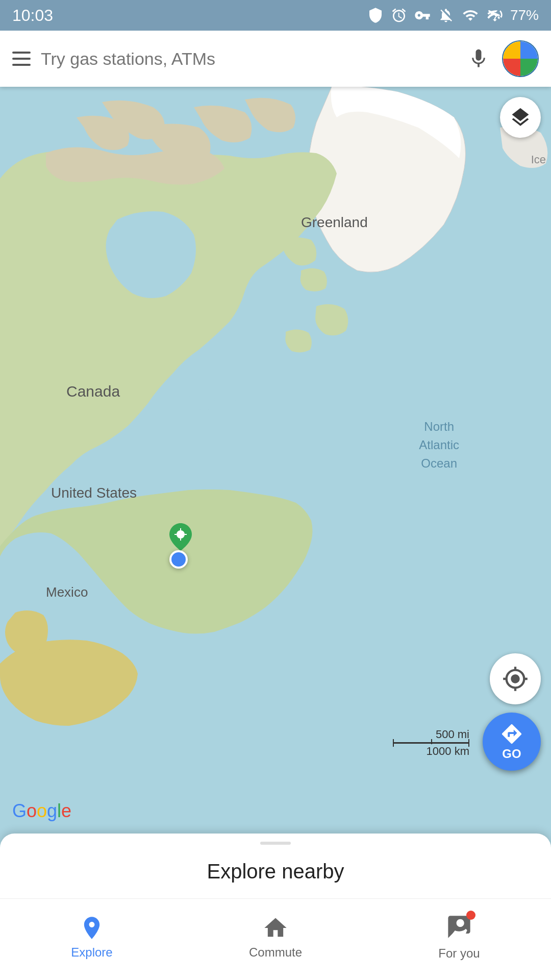 This screenshot has height=980, width=551. What do you see at coordinates (459, 928) in the screenshot?
I see `for-you-badge-wrapper` at bounding box center [459, 928].